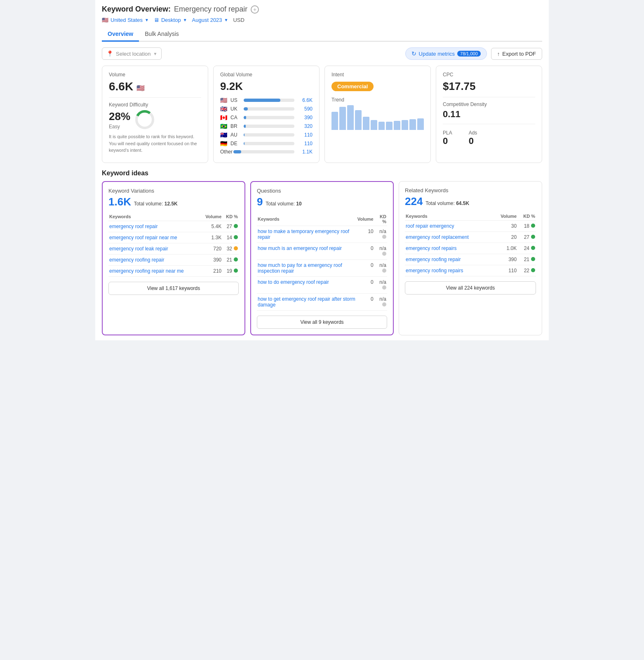 The height and width of the screenshot is (660, 644). I want to click on table-row: how to get emergency roof repair after s…, so click(322, 302).